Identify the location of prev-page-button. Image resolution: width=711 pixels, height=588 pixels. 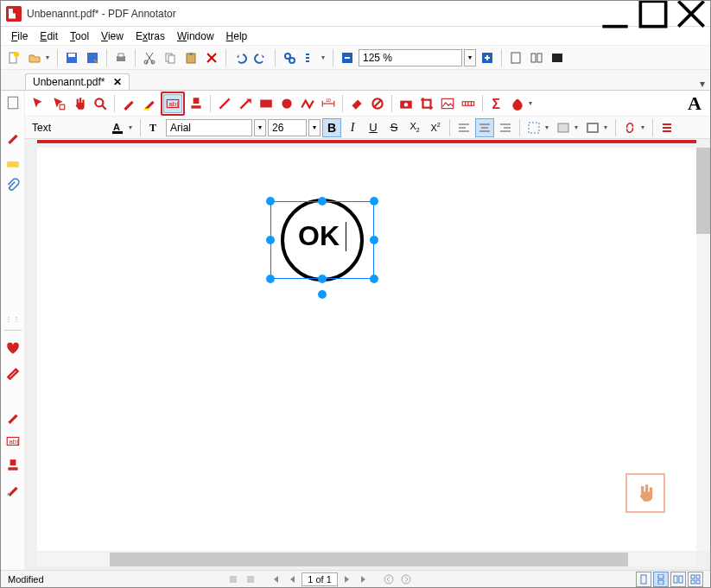
(292, 579).